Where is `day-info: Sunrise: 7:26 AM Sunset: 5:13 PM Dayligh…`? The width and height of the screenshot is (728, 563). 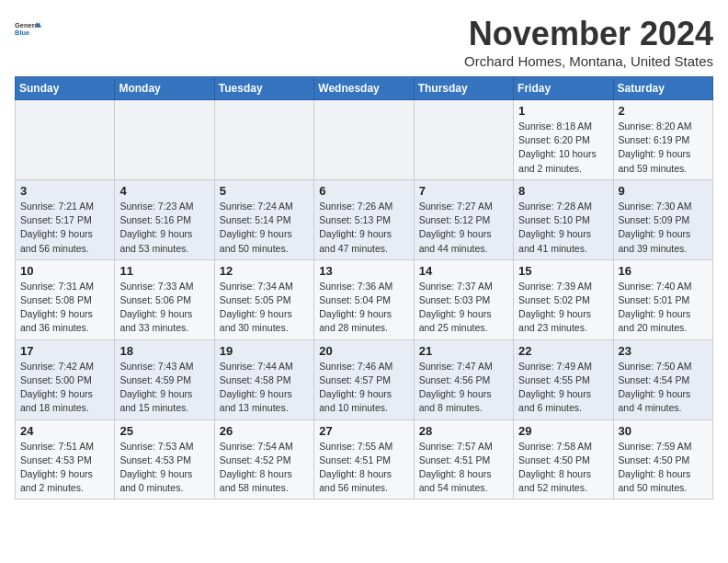
day-info: Sunrise: 7:26 AM Sunset: 5:13 PM Dayligh… is located at coordinates (364, 228).